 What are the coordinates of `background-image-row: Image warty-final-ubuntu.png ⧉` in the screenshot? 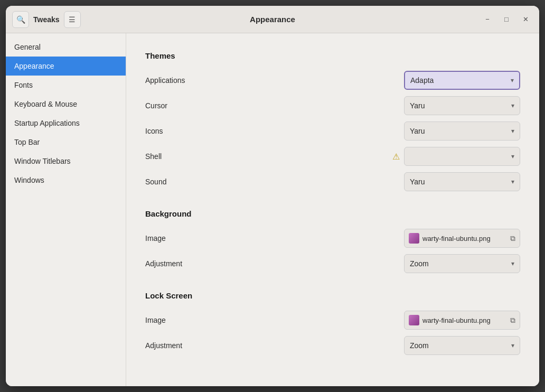 It's located at (333, 238).